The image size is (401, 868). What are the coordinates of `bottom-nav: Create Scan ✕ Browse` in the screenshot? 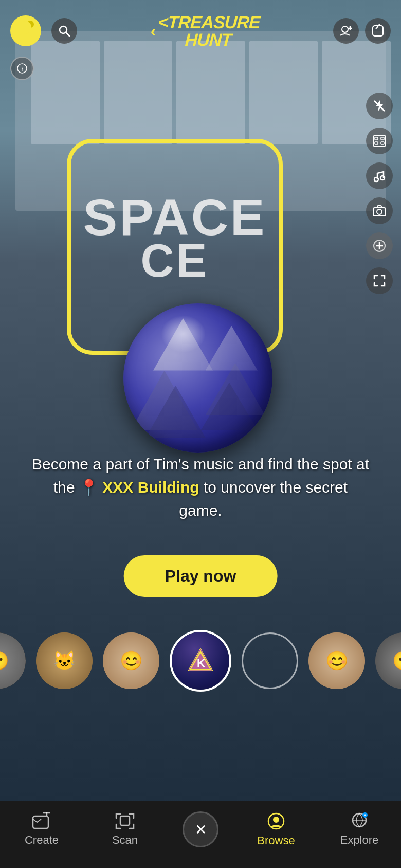 It's located at (200, 835).